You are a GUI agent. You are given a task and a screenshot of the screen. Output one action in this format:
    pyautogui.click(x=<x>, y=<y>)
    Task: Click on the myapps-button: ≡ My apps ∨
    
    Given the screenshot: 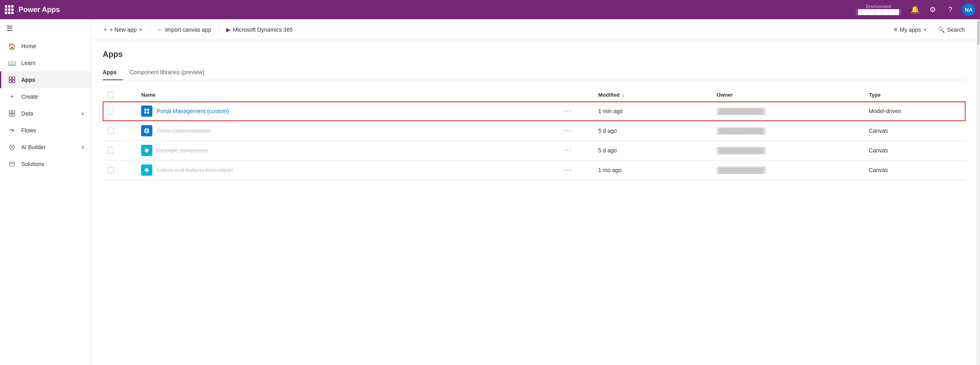 What is the action you would take?
    pyautogui.click(x=910, y=30)
    